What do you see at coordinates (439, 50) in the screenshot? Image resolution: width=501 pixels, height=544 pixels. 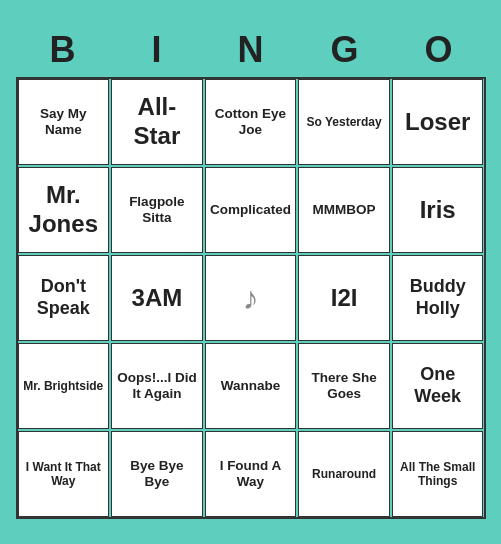 I see `letter-o: O` at bounding box center [439, 50].